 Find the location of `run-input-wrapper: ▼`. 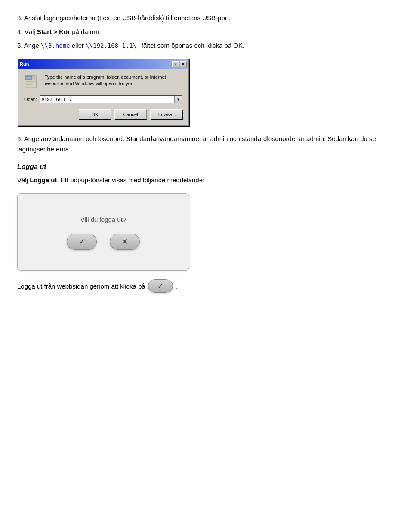

run-input-wrapper: ▼ is located at coordinates (111, 99).